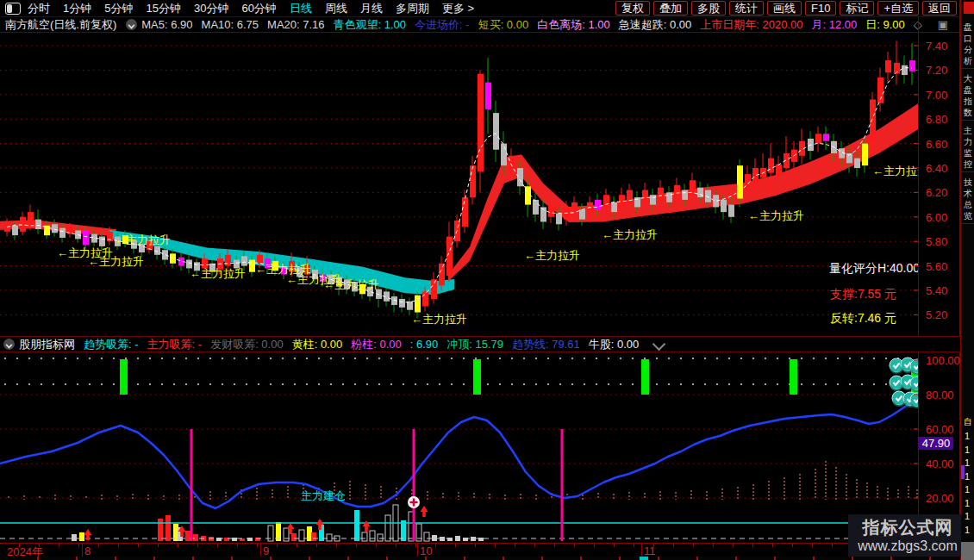  Describe the element at coordinates (709, 9) in the screenshot. I see `toolbar-button-2: 多股` at that location.